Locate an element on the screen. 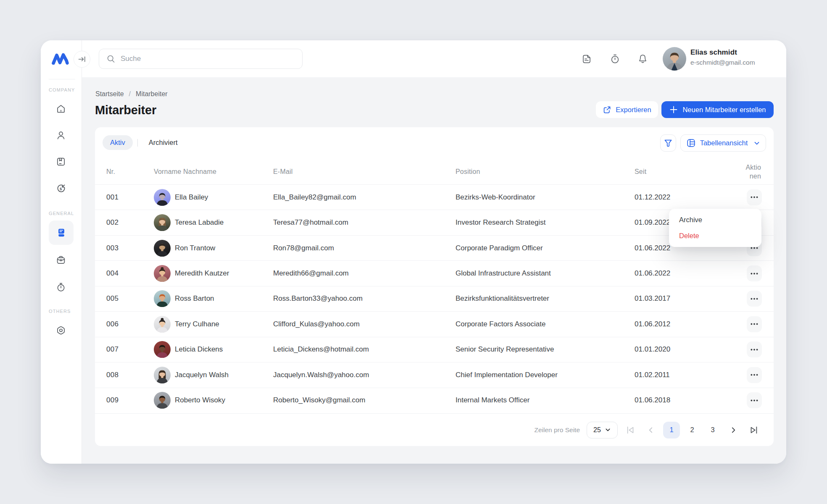  page-button-1: 1 is located at coordinates (672, 430).